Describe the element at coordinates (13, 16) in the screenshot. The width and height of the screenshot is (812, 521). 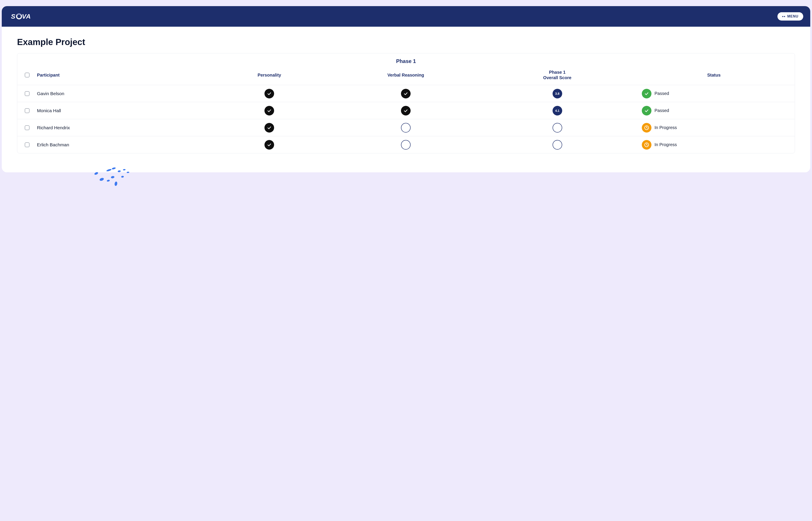
I see `svg-text: S` at that location.